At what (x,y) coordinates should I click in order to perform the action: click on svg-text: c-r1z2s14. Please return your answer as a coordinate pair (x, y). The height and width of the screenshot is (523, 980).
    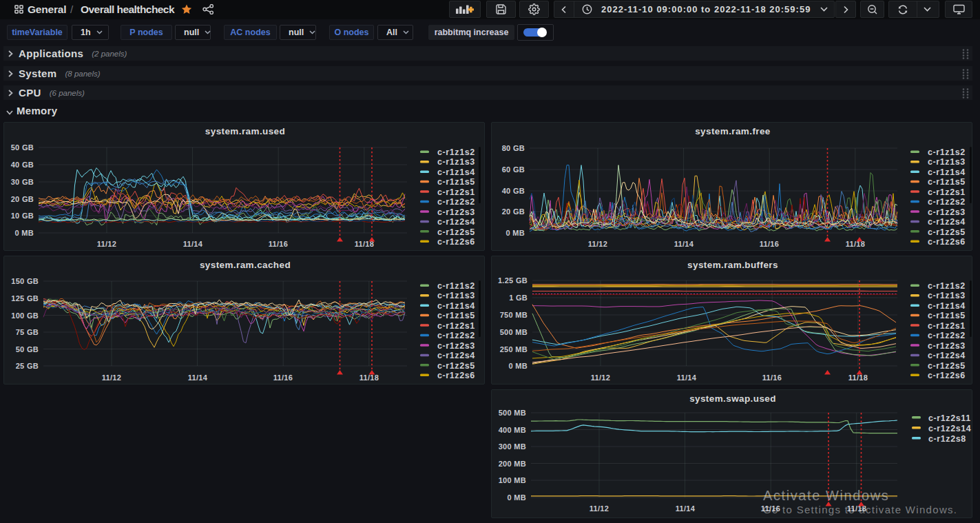
    Looking at the image, I should click on (950, 429).